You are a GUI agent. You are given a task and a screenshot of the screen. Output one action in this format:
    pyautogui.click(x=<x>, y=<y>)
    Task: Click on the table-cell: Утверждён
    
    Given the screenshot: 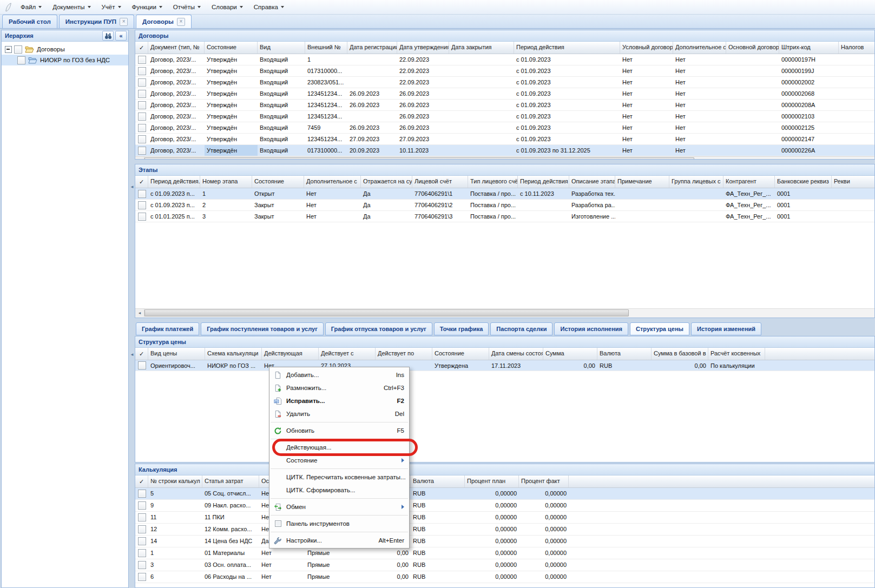 What is the action you would take?
    pyautogui.click(x=231, y=116)
    